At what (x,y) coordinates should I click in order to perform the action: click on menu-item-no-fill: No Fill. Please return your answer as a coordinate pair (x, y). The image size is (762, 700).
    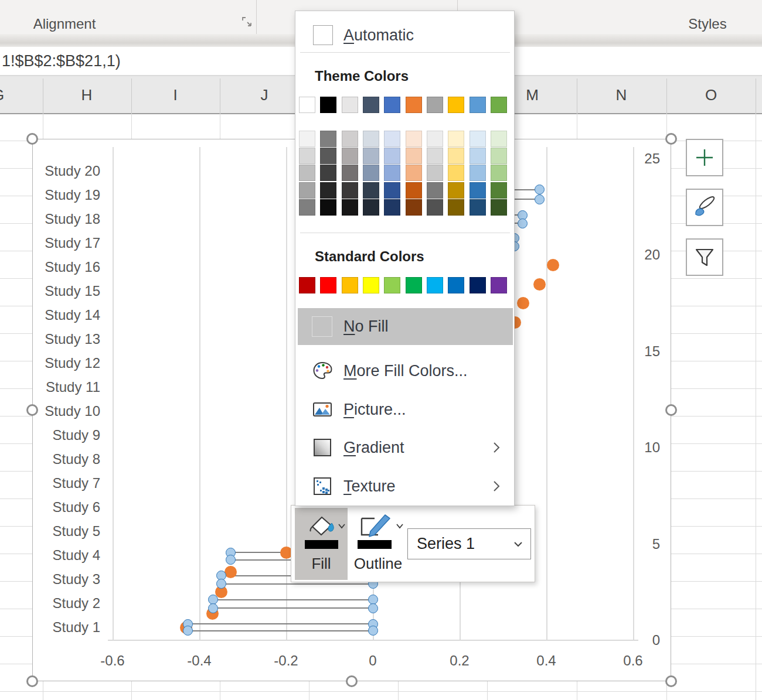
    Looking at the image, I should click on (406, 327).